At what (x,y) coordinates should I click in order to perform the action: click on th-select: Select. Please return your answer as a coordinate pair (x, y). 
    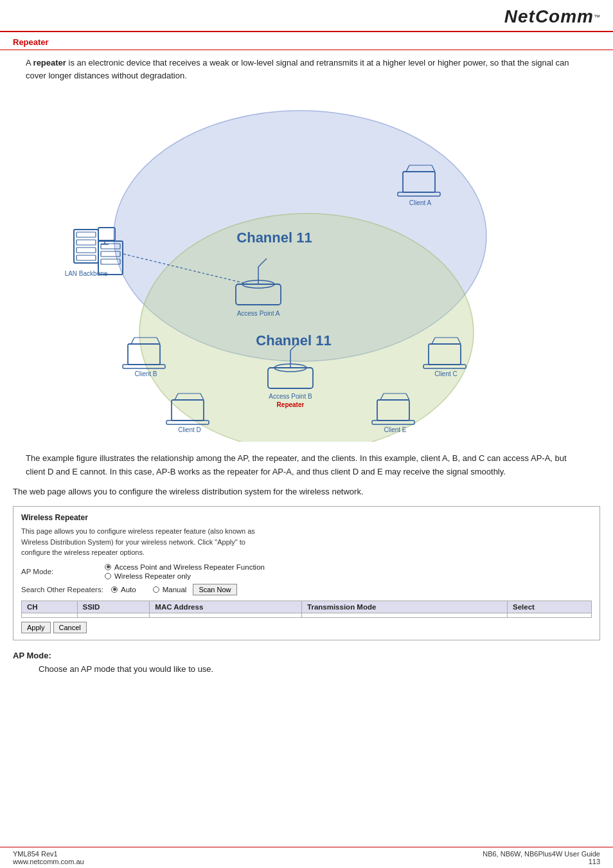
    Looking at the image, I should click on (550, 607).